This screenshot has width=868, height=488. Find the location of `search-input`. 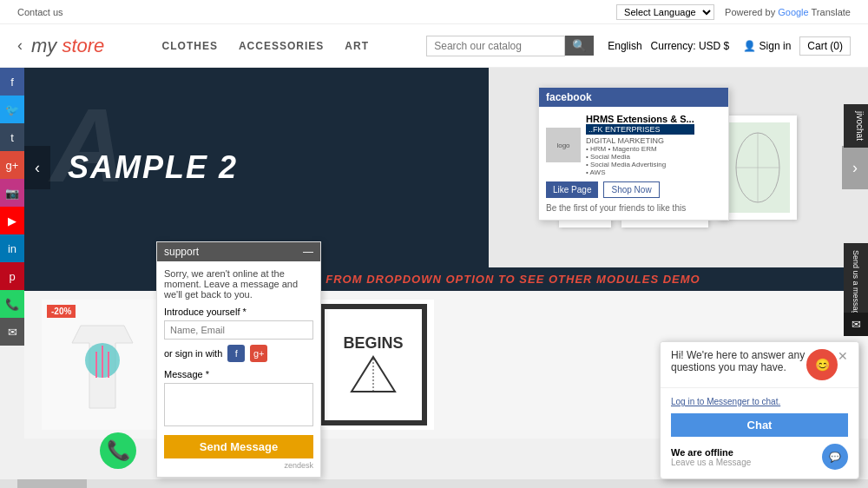

search-input is located at coordinates (496, 46).